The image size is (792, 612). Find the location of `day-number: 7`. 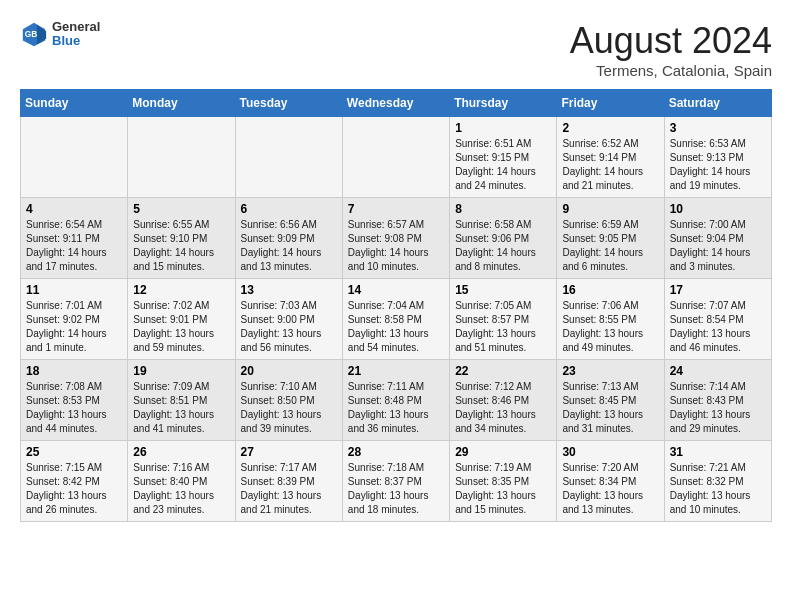

day-number: 7 is located at coordinates (396, 209).